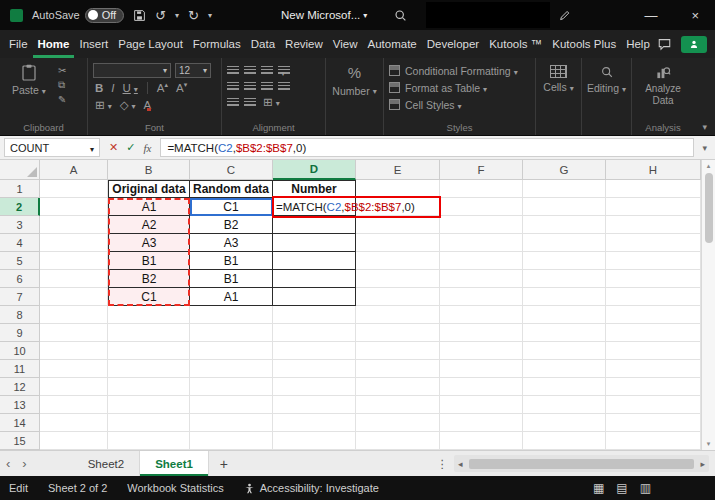 This screenshot has width=715, height=500. I want to click on cell-A3, so click(74, 225).